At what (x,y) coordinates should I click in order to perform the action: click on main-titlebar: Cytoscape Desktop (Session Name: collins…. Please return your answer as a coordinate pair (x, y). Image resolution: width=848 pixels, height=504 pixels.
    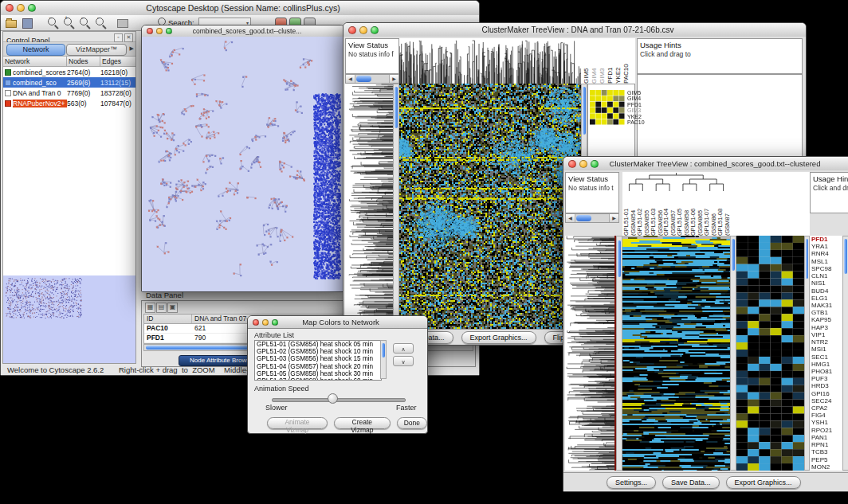
    Looking at the image, I should click on (240, 8).